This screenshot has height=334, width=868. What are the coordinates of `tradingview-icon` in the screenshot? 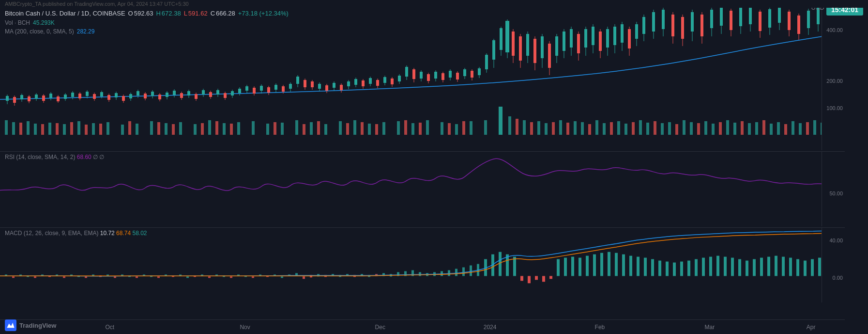 It's located at (11, 325).